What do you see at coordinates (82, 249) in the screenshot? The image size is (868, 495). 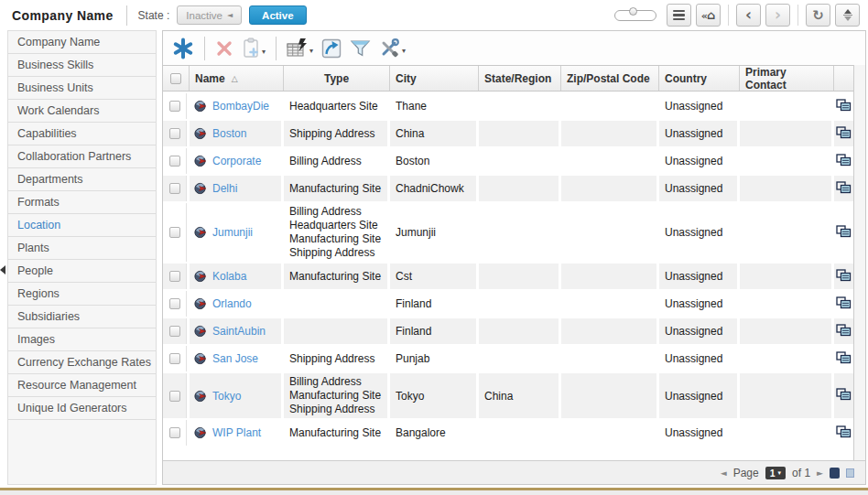 I see `sidebar-item-plants: Plants` at bounding box center [82, 249].